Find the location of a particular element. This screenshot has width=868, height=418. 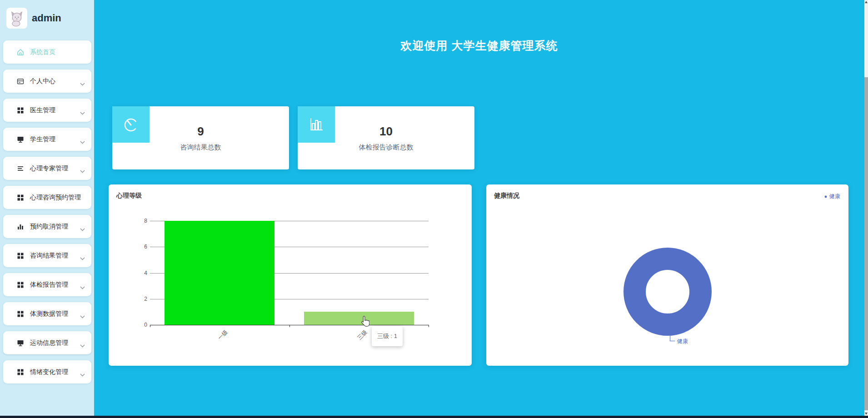

sidebar-item-1: 个人中心 is located at coordinates (47, 81).